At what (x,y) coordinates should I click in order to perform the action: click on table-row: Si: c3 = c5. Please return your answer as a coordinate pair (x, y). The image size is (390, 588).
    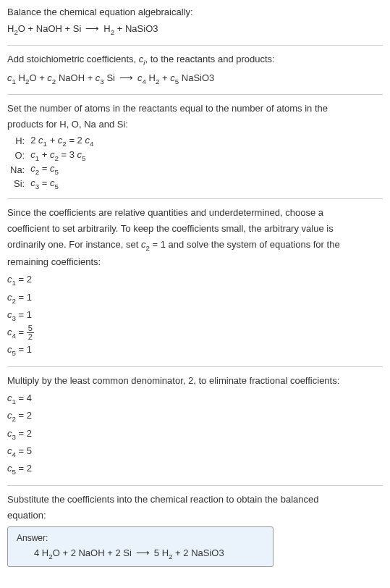
    Looking at the image, I should click on (52, 184).